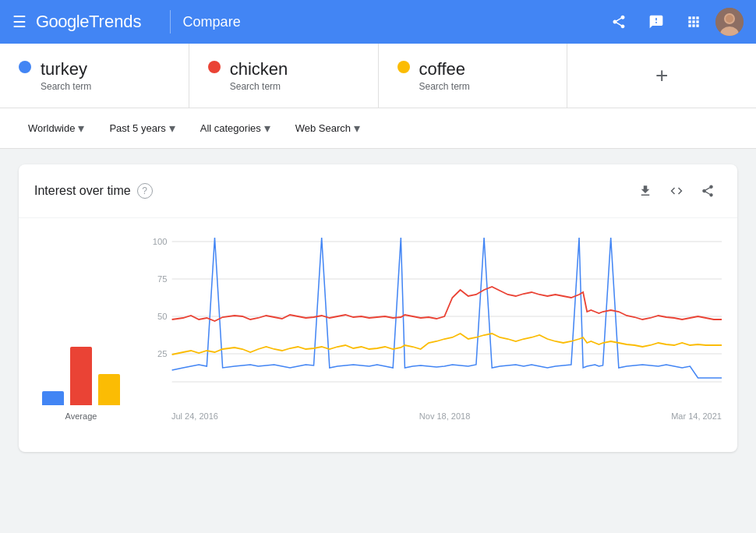  I want to click on bar-turkey, so click(53, 398).